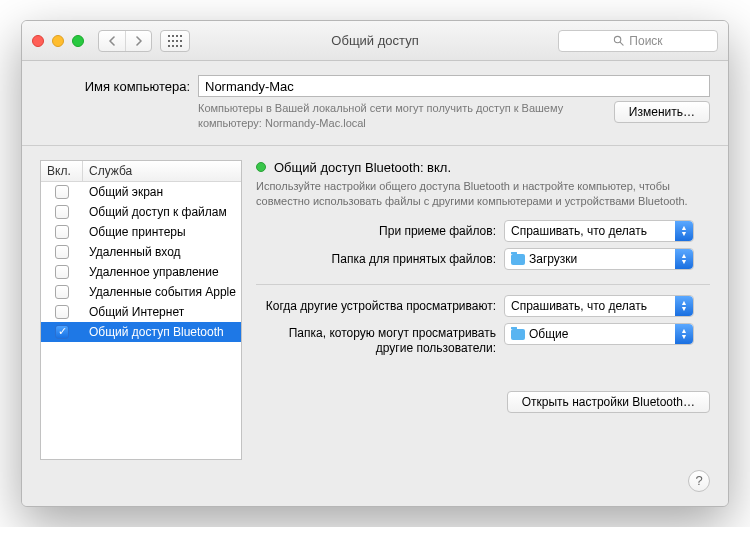 The width and height of the screenshot is (750, 541). I want to click on grid-icon, so click(175, 41).